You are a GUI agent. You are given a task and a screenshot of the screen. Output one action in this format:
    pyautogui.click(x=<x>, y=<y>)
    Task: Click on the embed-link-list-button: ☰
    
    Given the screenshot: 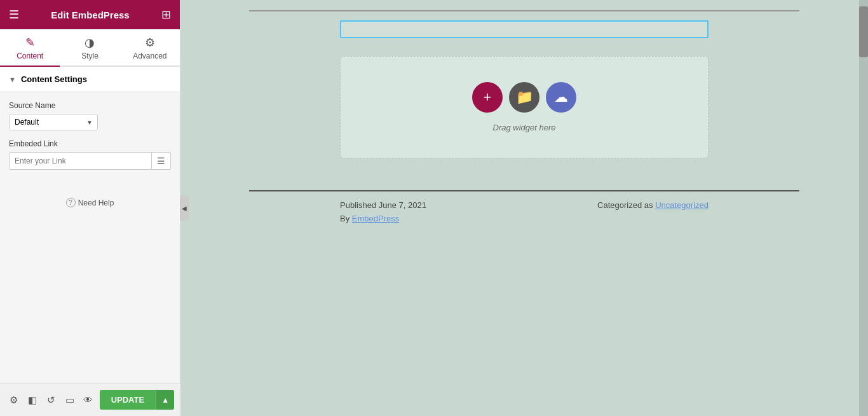 What is the action you would take?
    pyautogui.click(x=161, y=161)
    